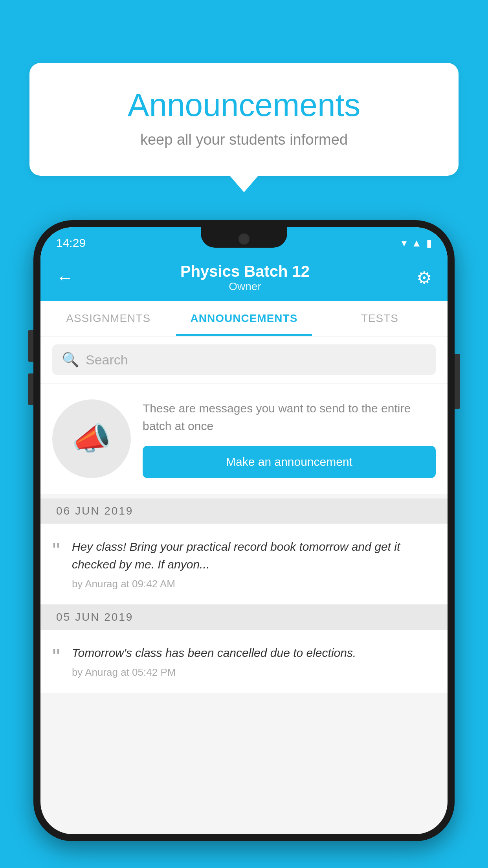  What do you see at coordinates (56, 657) in the screenshot?
I see `quote-icon-2: "` at bounding box center [56, 657].